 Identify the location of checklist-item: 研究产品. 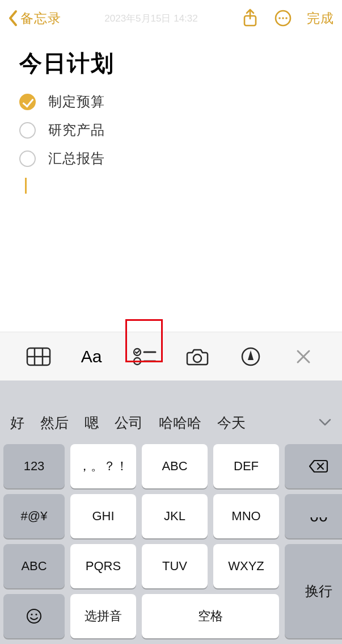
(171, 130).